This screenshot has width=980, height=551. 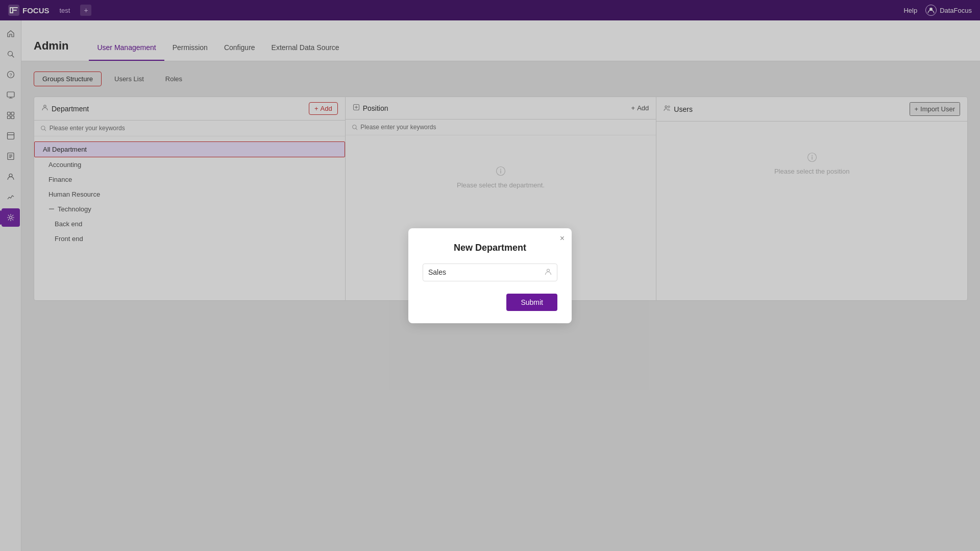 I want to click on submit-button: Submit, so click(x=532, y=302).